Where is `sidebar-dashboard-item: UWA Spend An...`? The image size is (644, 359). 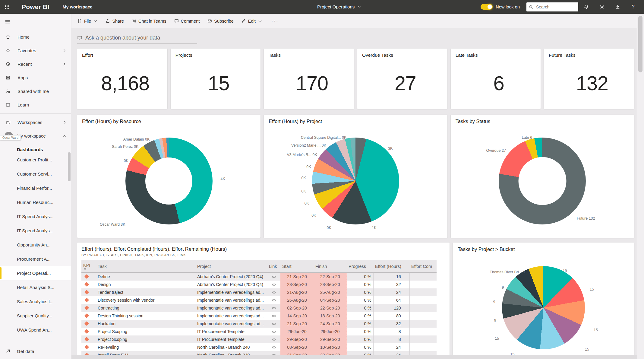
sidebar-dashboard-item: UWA Spend An... is located at coordinates (36, 330).